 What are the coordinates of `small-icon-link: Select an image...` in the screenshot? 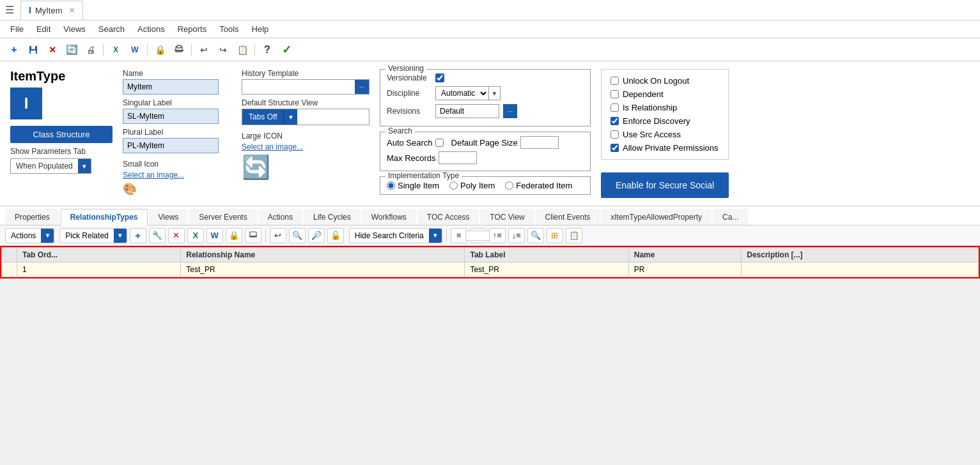 It's located at (153, 175).